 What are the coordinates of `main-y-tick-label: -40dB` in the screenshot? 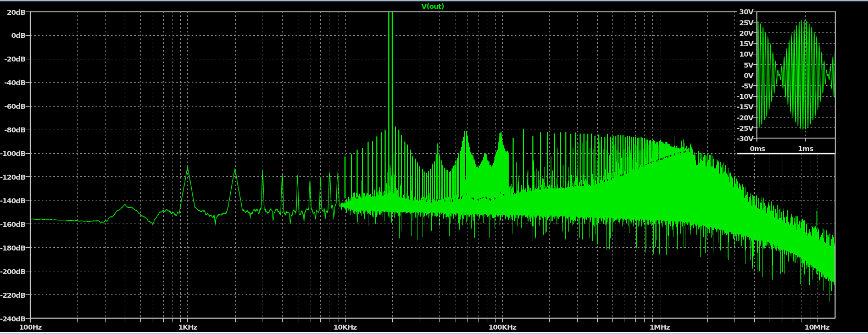 It's located at (15, 83).